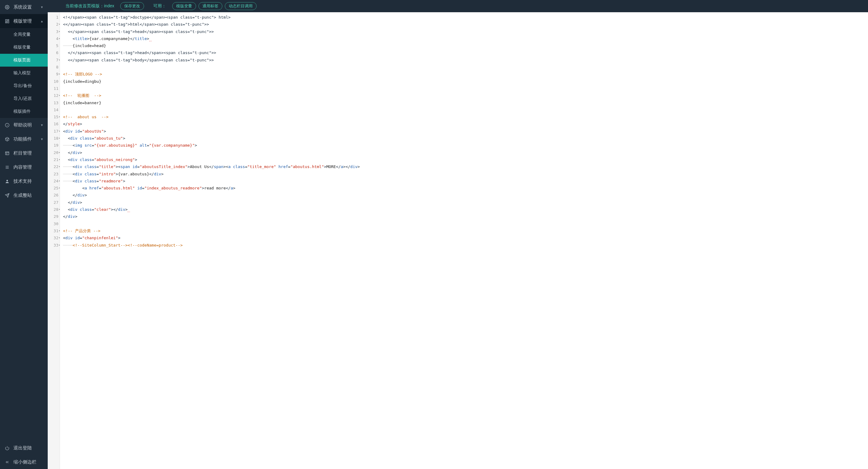 This screenshot has height=469, width=868. I want to click on general-tags-button: 通用标签, so click(210, 6).